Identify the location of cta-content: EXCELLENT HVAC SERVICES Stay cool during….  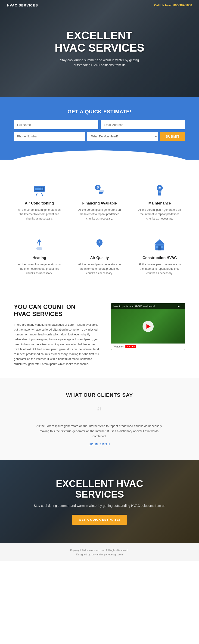
(100, 502).